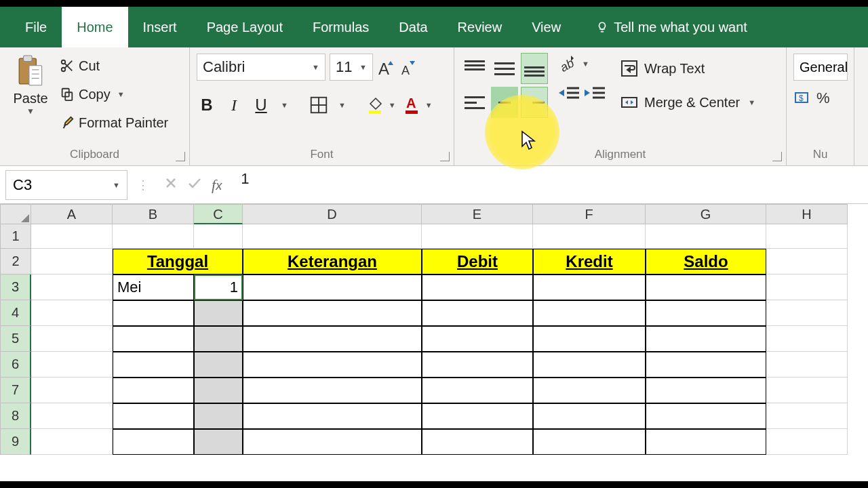 This screenshot has width=868, height=488. What do you see at coordinates (688, 68) in the screenshot?
I see `wrap-text-button: Wrap Text` at bounding box center [688, 68].